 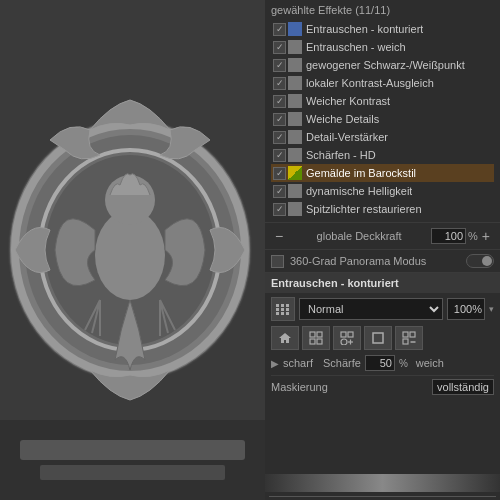 I want to click on opacity-input, so click(x=448, y=236).